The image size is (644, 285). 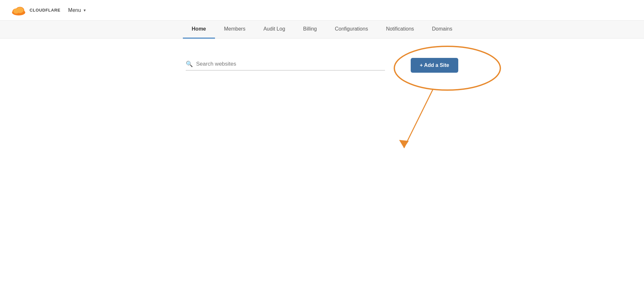 I want to click on cloudflare-logo-icon, so click(x=19, y=10).